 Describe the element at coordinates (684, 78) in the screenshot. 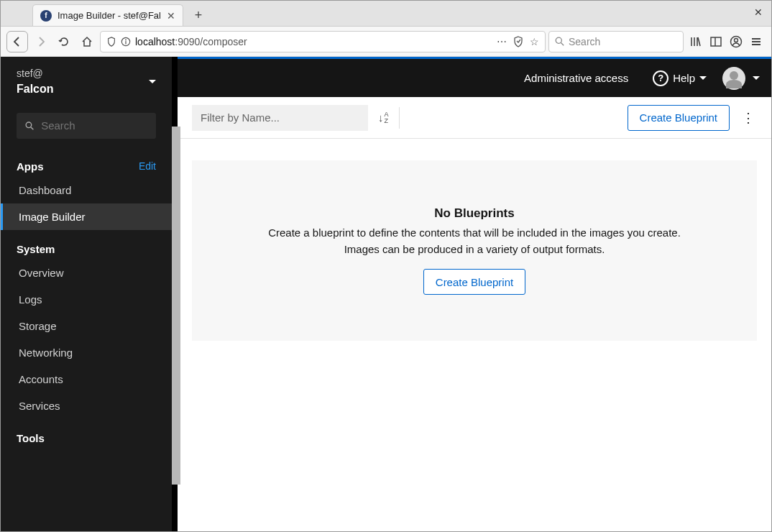

I see `help-label: Help` at that location.